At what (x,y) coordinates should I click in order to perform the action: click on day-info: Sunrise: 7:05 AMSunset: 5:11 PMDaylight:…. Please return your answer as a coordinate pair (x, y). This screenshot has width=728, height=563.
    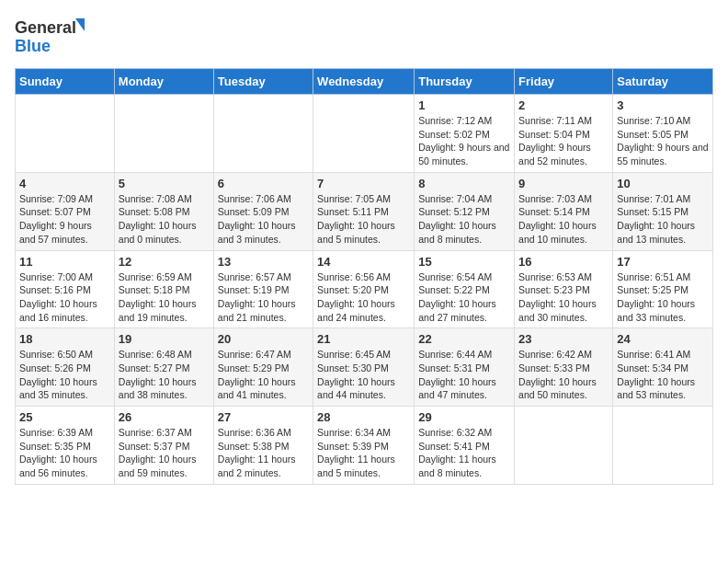
    Looking at the image, I should click on (364, 219).